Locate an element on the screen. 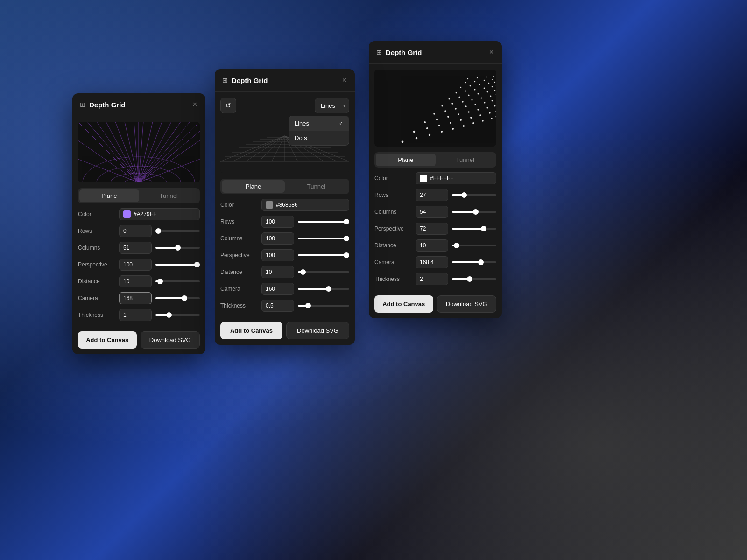  camera-input-mid is located at coordinates (278, 289).